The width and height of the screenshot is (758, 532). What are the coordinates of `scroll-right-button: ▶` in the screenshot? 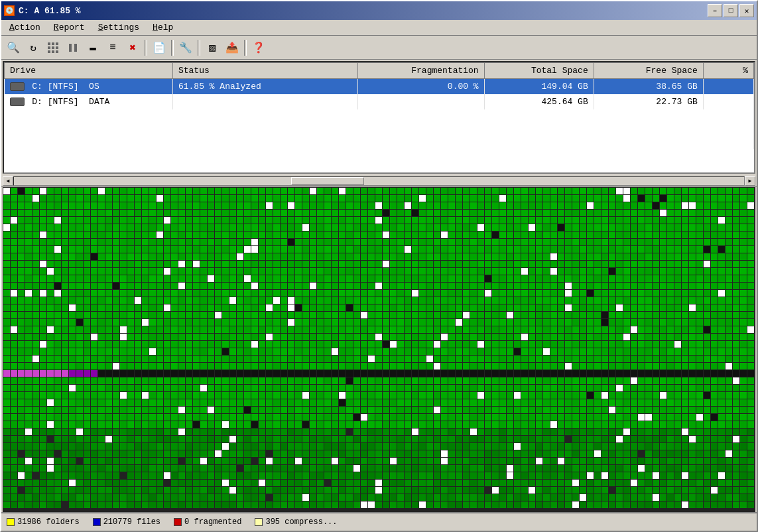 It's located at (750, 181).